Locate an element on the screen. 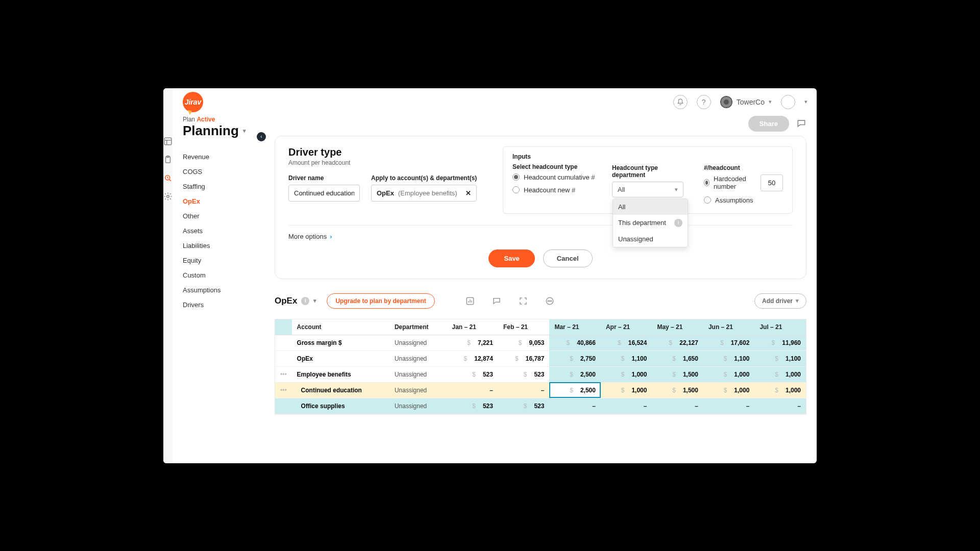 This screenshot has height=551, width=980. column-header: Department is located at coordinates (419, 328).